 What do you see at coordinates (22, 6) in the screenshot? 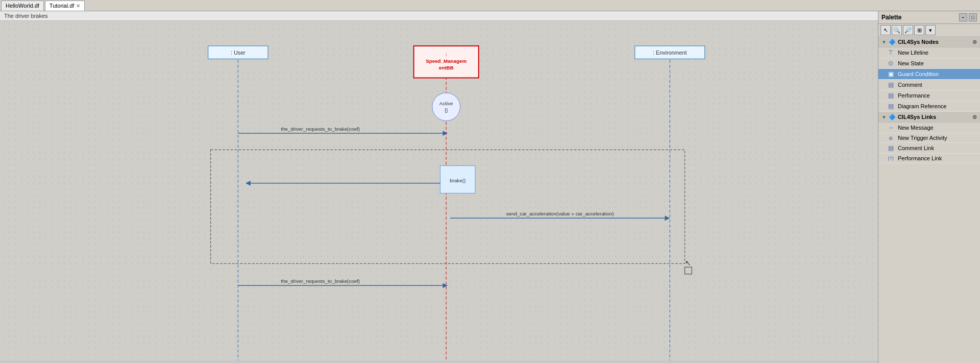
I see `tab-helloworld-label: HelloWorld.df` at bounding box center [22, 6].